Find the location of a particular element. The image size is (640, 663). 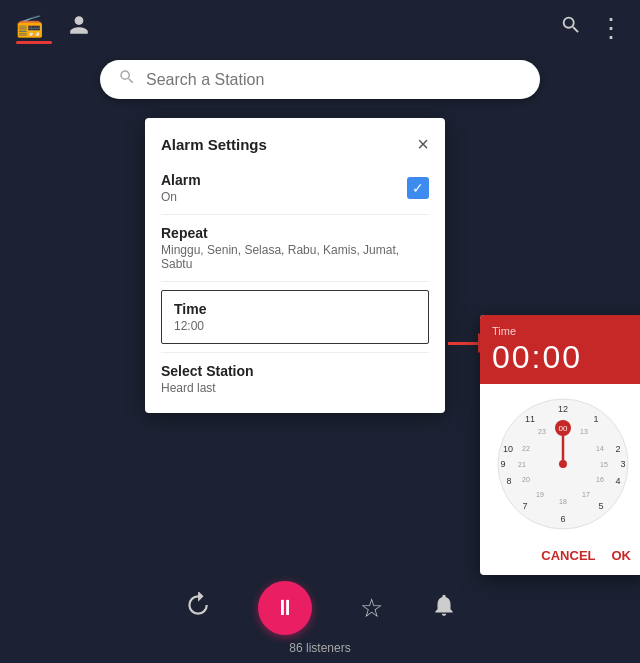

arrow-line is located at coordinates (463, 344).